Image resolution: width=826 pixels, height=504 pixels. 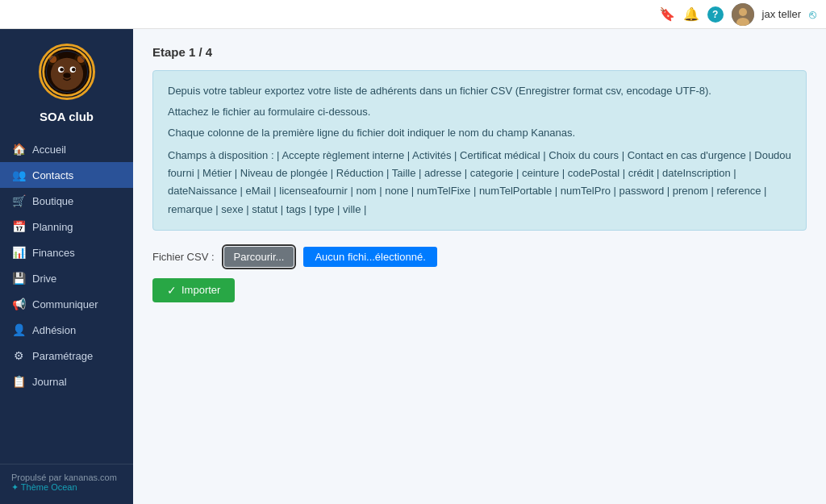 I want to click on sidebar-item-boutique: 🛒Boutique, so click(x=66, y=201).